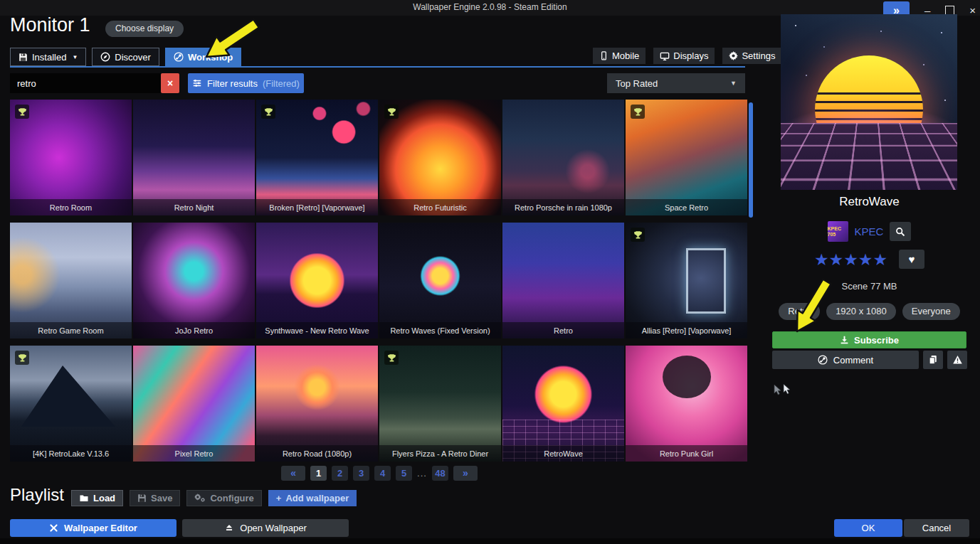 Image resolution: width=980 pixels, height=544 pixels. What do you see at coordinates (933, 360) in the screenshot?
I see `copy-icon` at bounding box center [933, 360].